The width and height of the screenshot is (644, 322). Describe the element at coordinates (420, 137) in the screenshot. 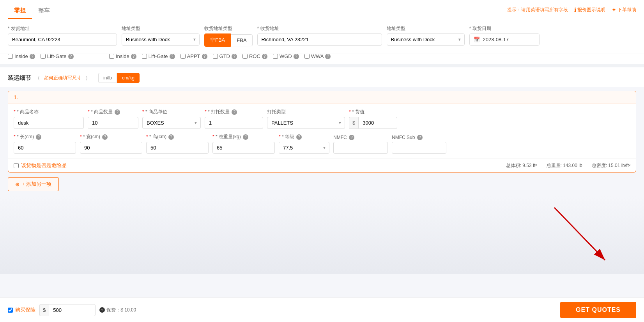

I see `nmfc-sub-help-icon: ?` at that location.